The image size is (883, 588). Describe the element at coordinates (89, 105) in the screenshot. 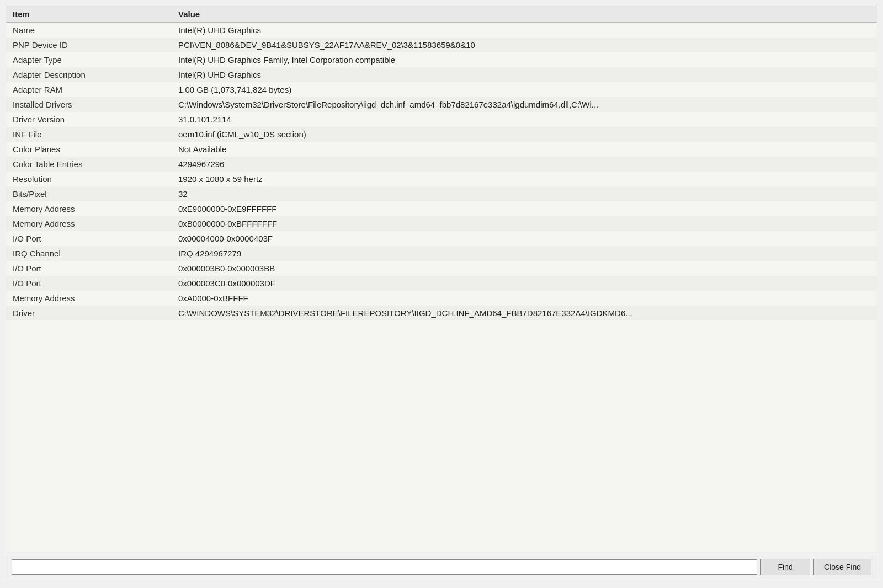

I see `table-cell-item: Installed Drivers` at that location.